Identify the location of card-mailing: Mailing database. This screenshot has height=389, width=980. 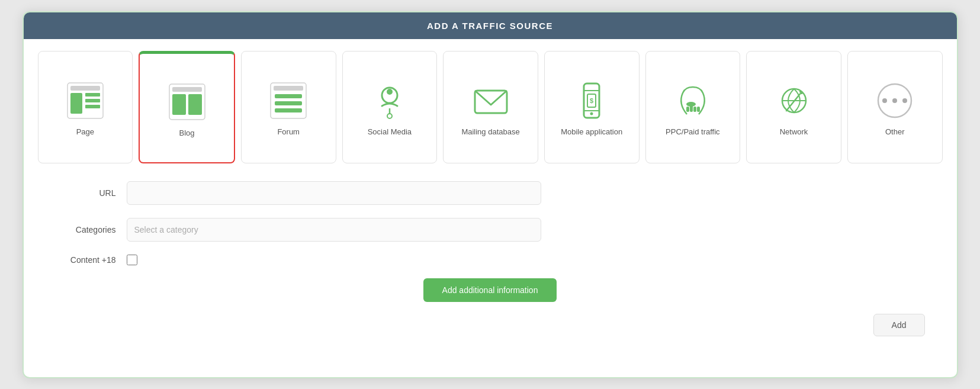
(490, 107).